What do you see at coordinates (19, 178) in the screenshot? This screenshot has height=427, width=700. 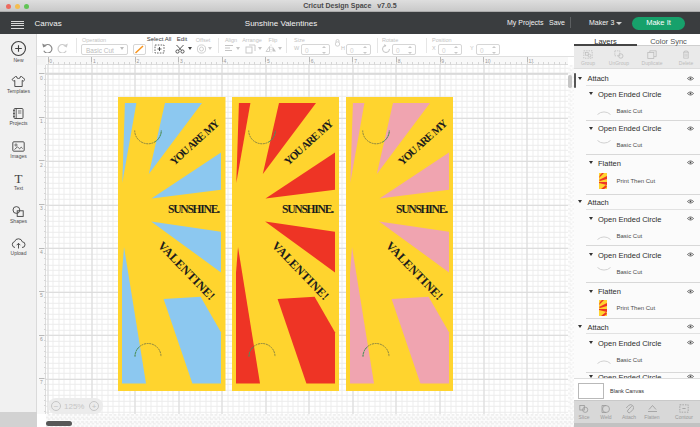 I see `svg-text: T` at bounding box center [19, 178].